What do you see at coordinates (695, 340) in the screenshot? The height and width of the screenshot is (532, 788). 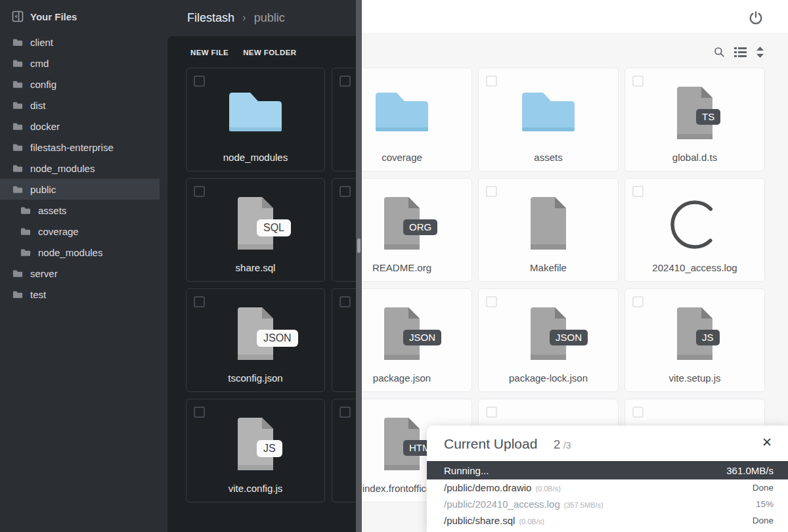 I see `file-tile-vite-setup-js: JS vite.setup.js` at bounding box center [695, 340].